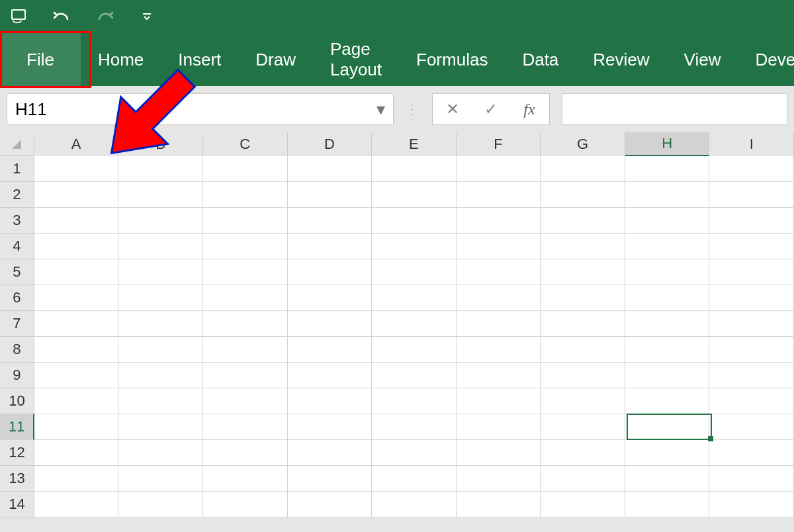 This screenshot has height=532, width=794. Describe the element at coordinates (17, 169) in the screenshot. I see `row-header-1: 1` at that location.